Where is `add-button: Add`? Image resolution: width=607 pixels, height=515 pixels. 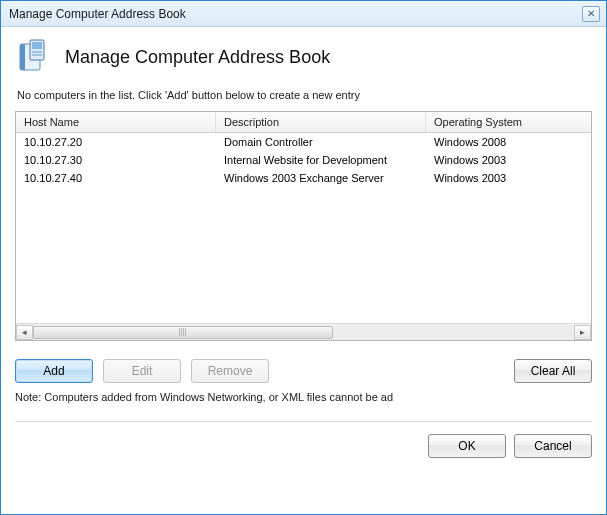
add-button: Add is located at coordinates (54, 371).